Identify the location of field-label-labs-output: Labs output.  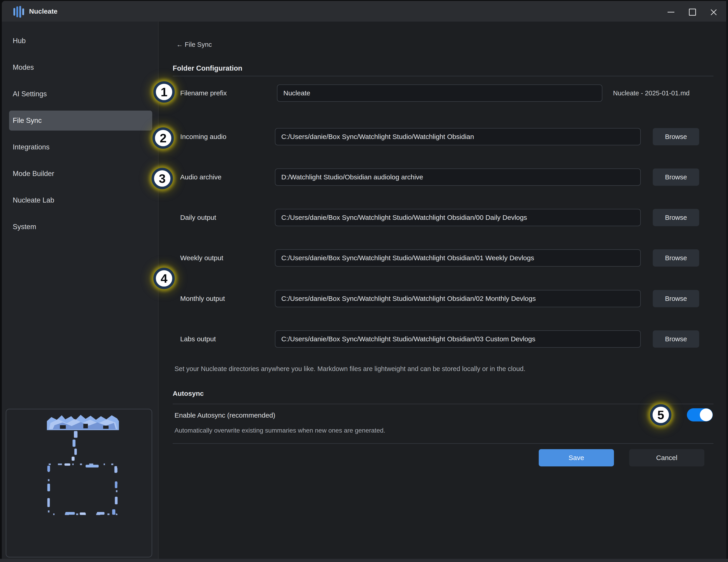
(198, 339).